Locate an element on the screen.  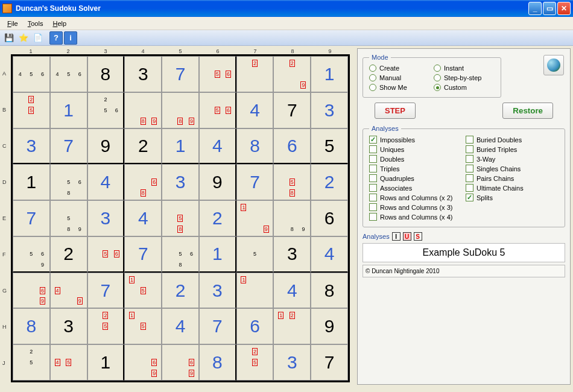
step-button: STEP is located at coordinates (395, 111).